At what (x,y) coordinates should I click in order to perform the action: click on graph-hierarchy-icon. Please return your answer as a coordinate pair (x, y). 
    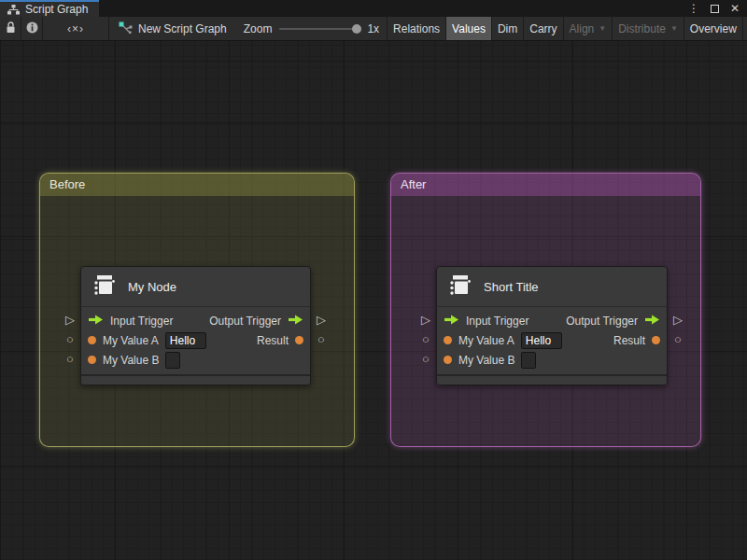
    Looking at the image, I should click on (13, 9).